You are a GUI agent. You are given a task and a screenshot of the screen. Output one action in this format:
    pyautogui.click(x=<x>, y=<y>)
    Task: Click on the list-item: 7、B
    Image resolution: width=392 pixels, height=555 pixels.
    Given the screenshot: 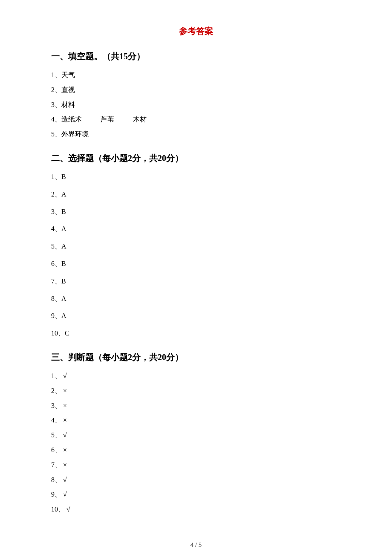 What is the action you would take?
    pyautogui.click(x=196, y=281)
    